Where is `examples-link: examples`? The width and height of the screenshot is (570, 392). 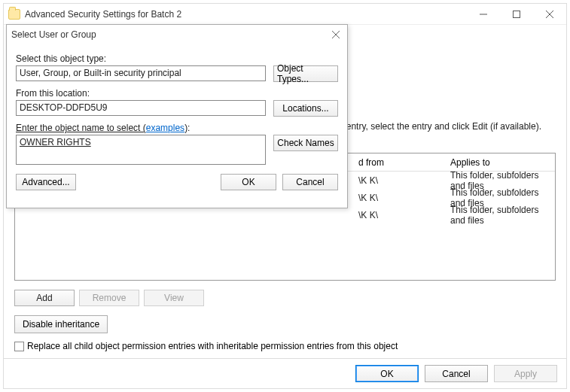
examples-link: examples is located at coordinates (166, 128).